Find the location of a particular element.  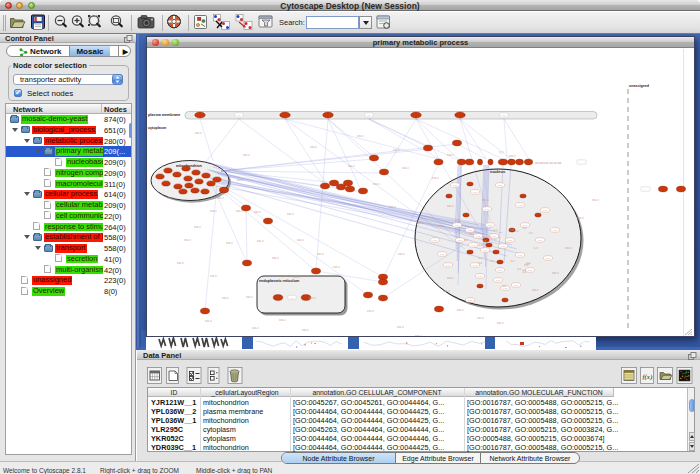

svg-text: endoplasmic reticulum is located at coordinates (280, 281).